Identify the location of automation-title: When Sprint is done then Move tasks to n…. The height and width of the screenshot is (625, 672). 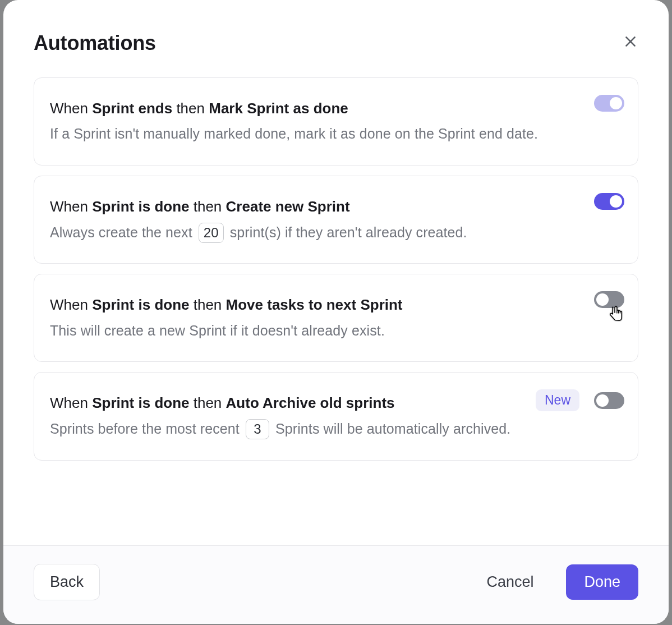
(302, 305).